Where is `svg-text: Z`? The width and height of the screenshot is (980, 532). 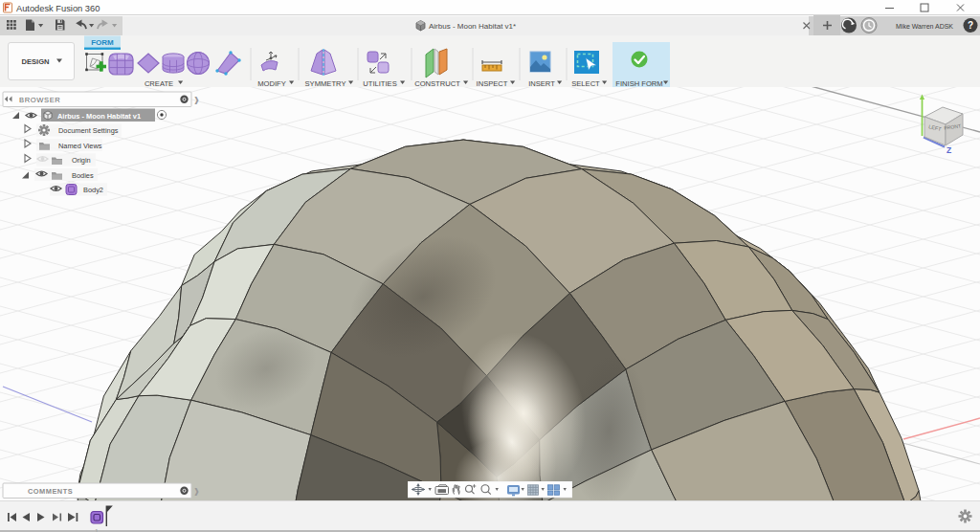 svg-text: Z is located at coordinates (949, 150).